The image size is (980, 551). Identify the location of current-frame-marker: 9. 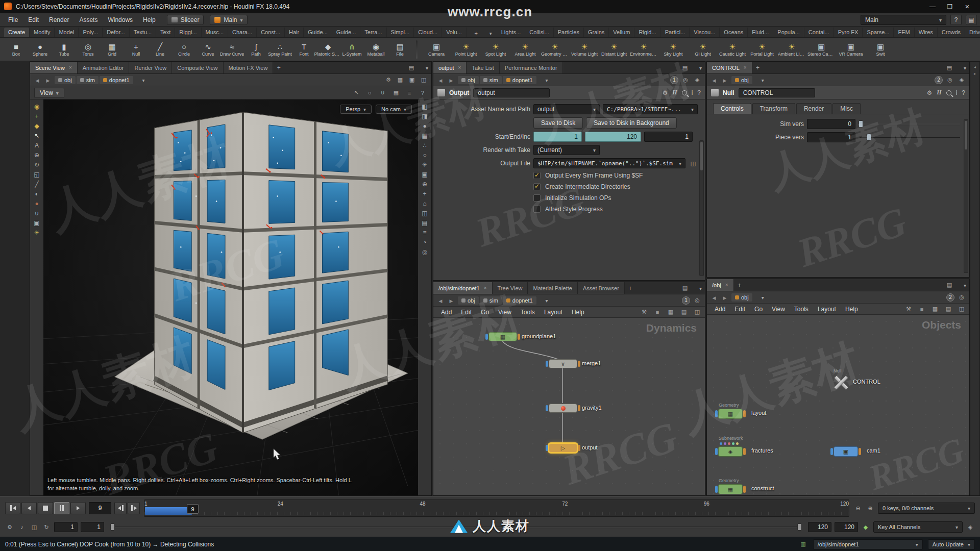
(193, 509).